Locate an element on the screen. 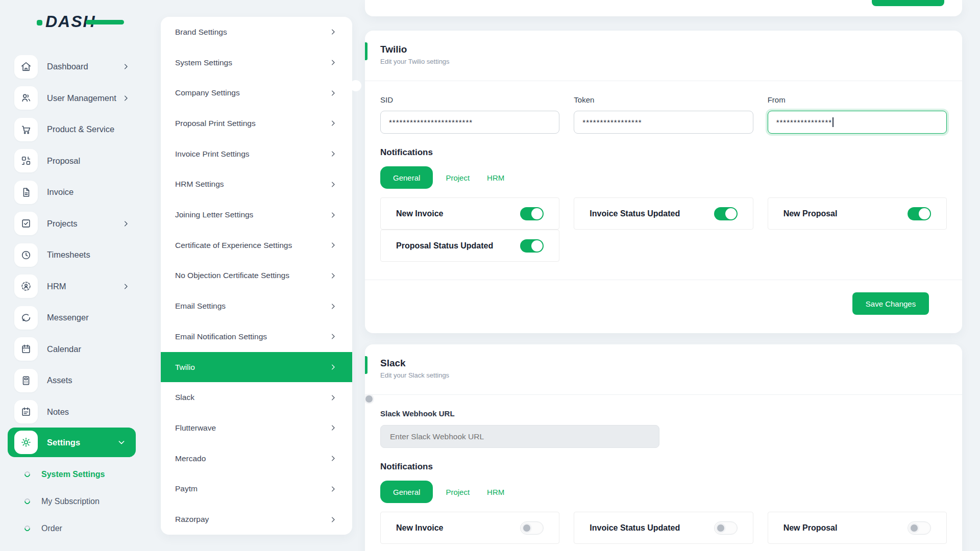 This screenshot has height=551, width=980. settings-menu-item-razorpay: Razorpay is located at coordinates (256, 519).